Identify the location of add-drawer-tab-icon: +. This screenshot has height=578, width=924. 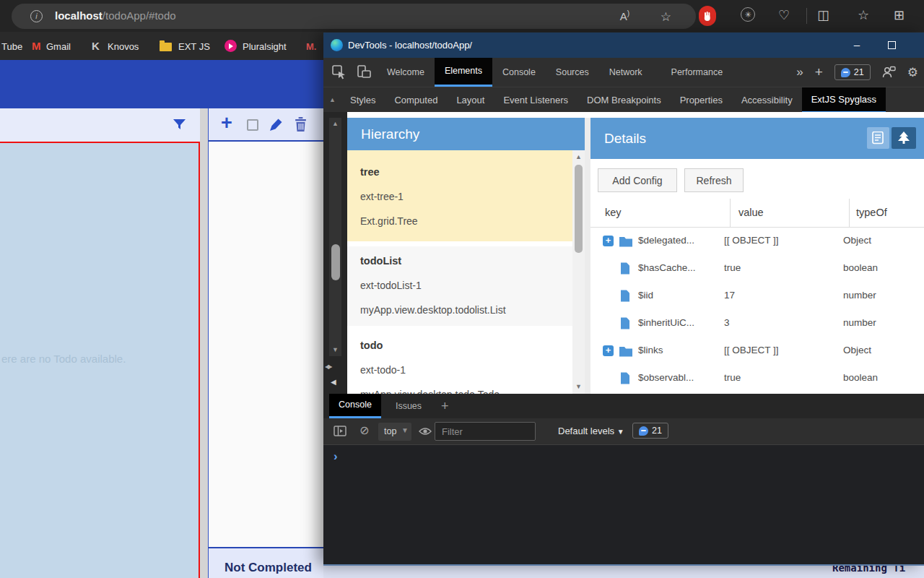
(445, 406).